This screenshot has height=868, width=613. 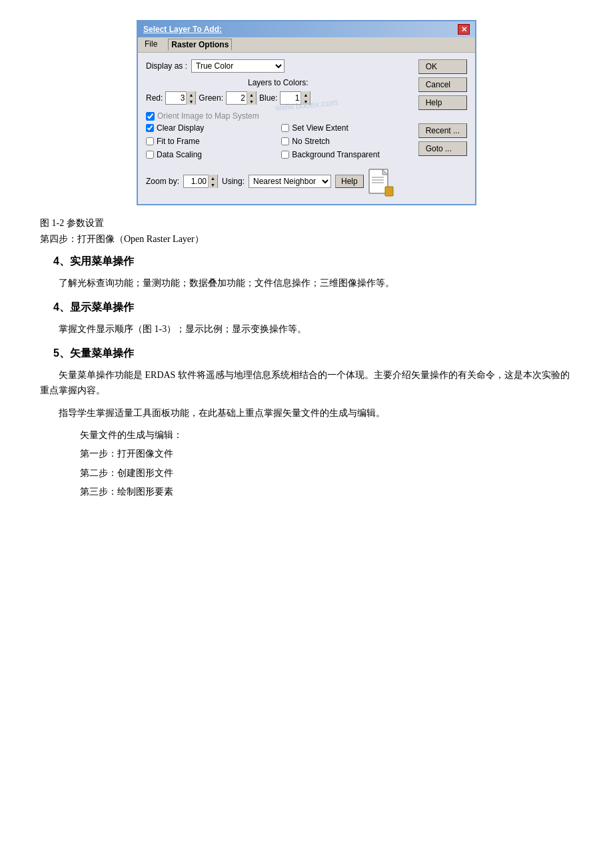 What do you see at coordinates (349, 181) in the screenshot?
I see `zoom-help-button: Help` at bounding box center [349, 181].